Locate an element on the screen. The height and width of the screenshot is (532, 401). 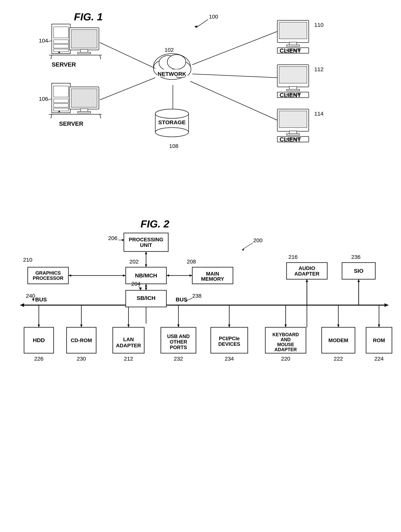
network-label: NETWORK is located at coordinates (172, 74).